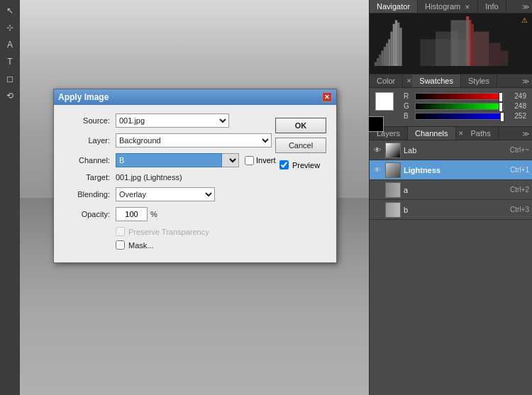 The height and width of the screenshot is (395, 532). I want to click on channel-eye-a, so click(377, 190).